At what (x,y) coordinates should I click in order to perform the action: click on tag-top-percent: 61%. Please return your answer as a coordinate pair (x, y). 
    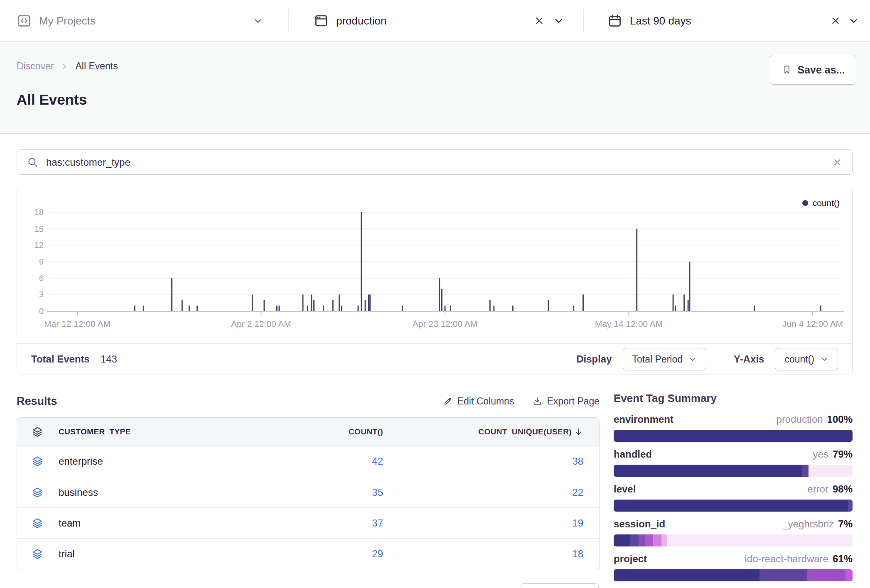
    Looking at the image, I should click on (843, 559).